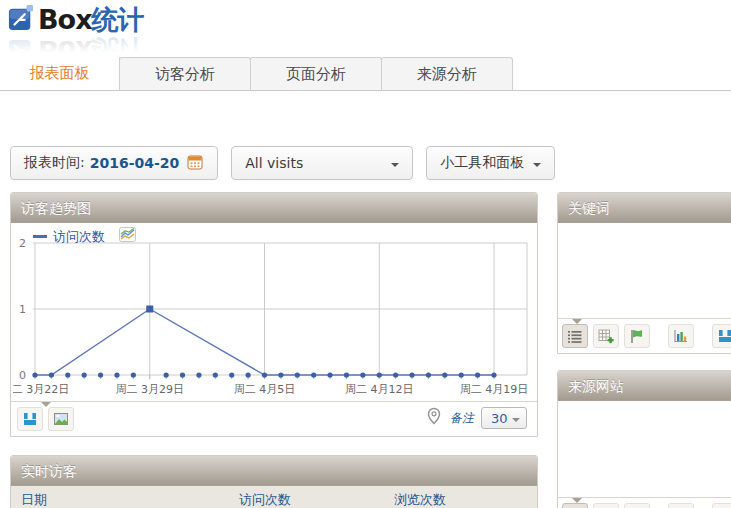 The width and height of the screenshot is (731, 508). What do you see at coordinates (65, 20) in the screenshot?
I see `logo-text-en: Box` at bounding box center [65, 20].